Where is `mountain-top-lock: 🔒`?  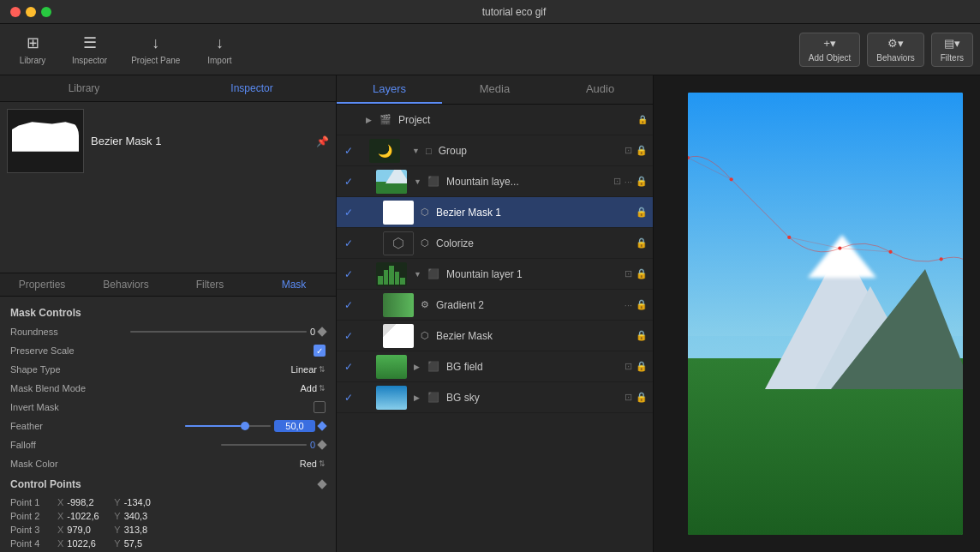 mountain-top-lock: 🔒 is located at coordinates (642, 182).